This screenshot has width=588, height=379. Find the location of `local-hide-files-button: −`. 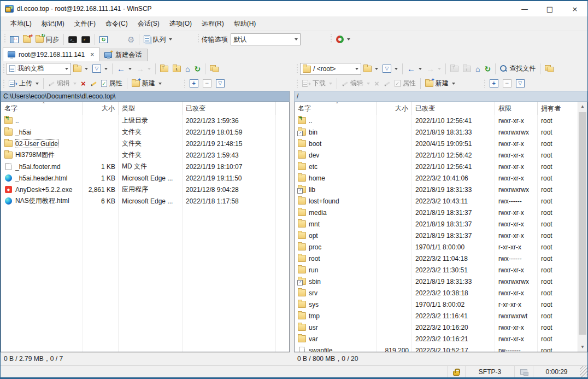

local-hide-files-button: − is located at coordinates (207, 84).